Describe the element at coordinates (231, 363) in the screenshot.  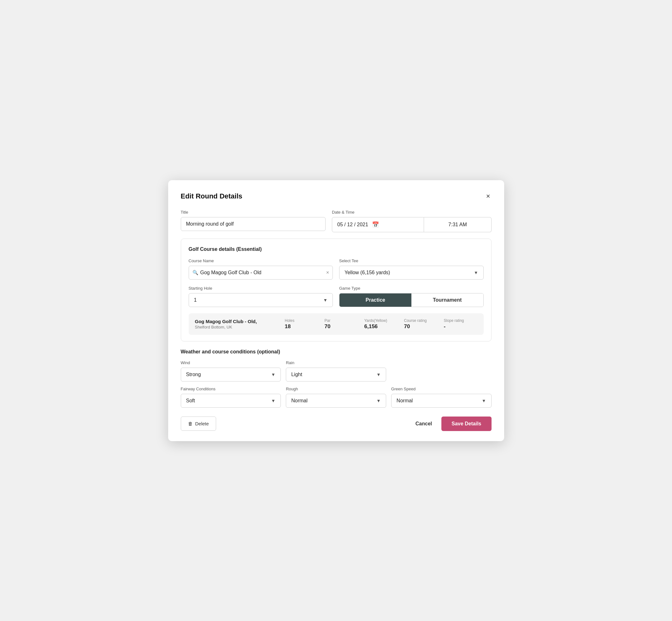
I see `wind-label: Wind` at that location.